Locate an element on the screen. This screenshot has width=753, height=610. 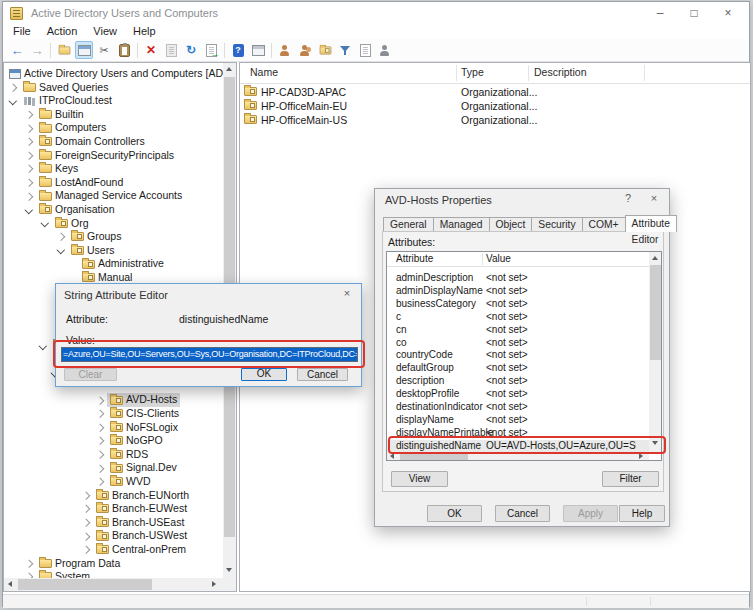
menu-view: View is located at coordinates (105, 32).